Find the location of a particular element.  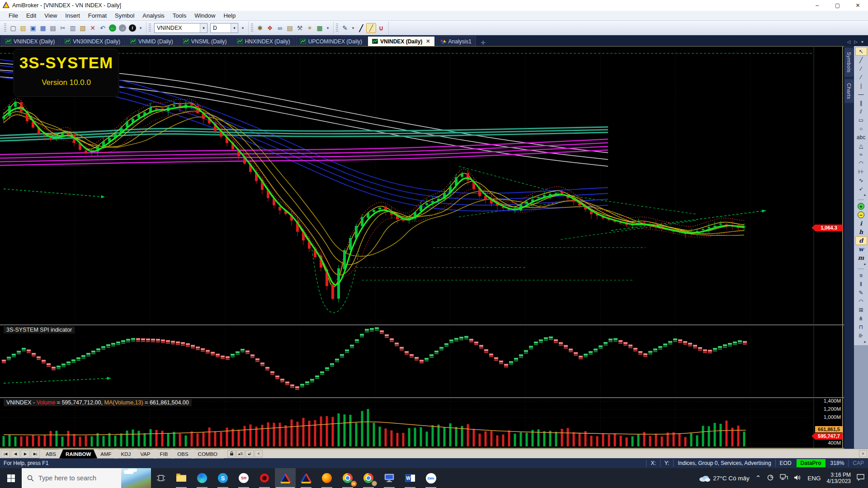

menu-item: Edit is located at coordinates (31, 16).